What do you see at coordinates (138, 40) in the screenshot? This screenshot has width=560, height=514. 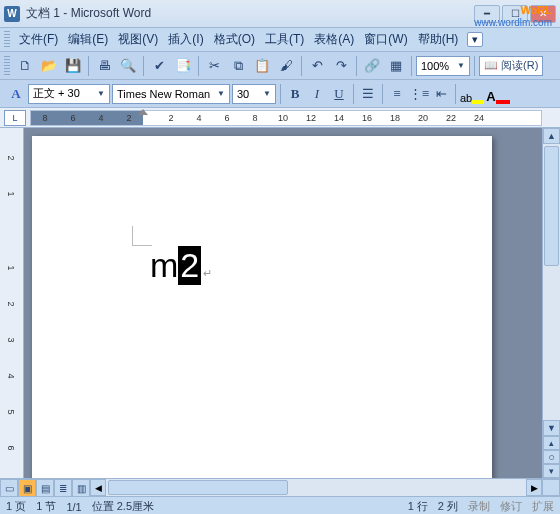 I see `menu-view: 视图(V)` at bounding box center [138, 40].